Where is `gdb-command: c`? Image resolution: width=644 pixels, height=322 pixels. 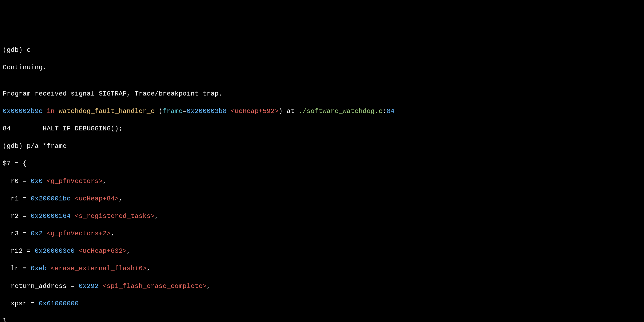
gdb-command: c is located at coordinates (28, 50).